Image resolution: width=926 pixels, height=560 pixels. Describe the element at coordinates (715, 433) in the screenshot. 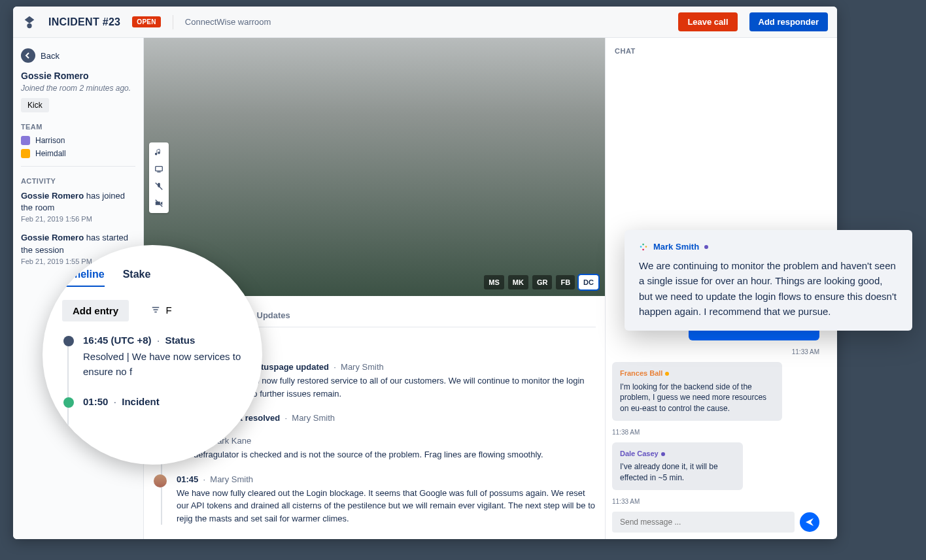

I see `msg-time: 11:38 AM` at that location.